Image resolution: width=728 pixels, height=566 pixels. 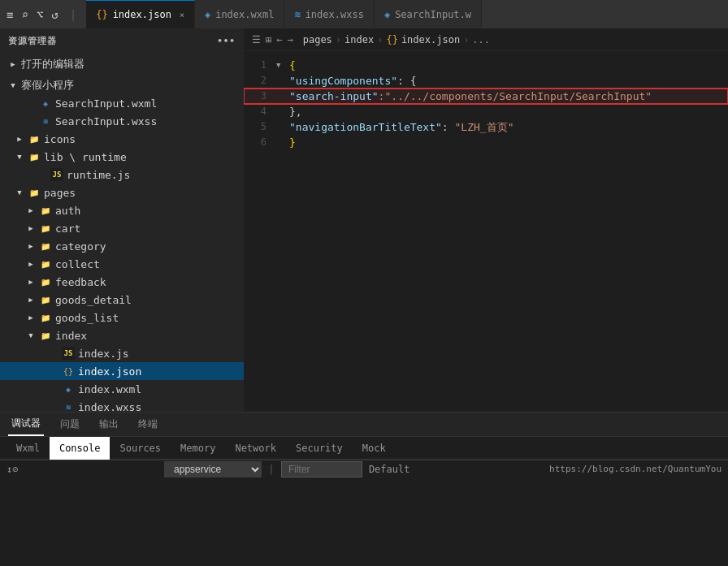 What do you see at coordinates (359, 40) in the screenshot?
I see `breadcrumb-index: index` at bounding box center [359, 40].